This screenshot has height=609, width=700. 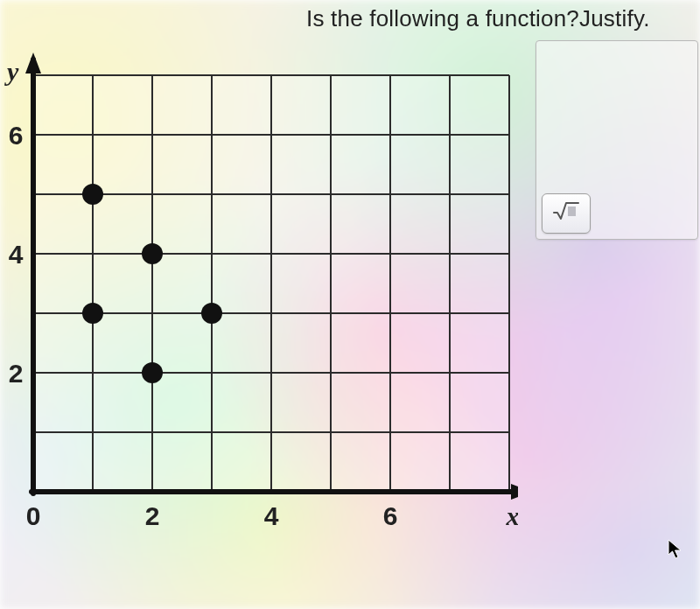 I want to click on toolbar, so click(x=566, y=214).